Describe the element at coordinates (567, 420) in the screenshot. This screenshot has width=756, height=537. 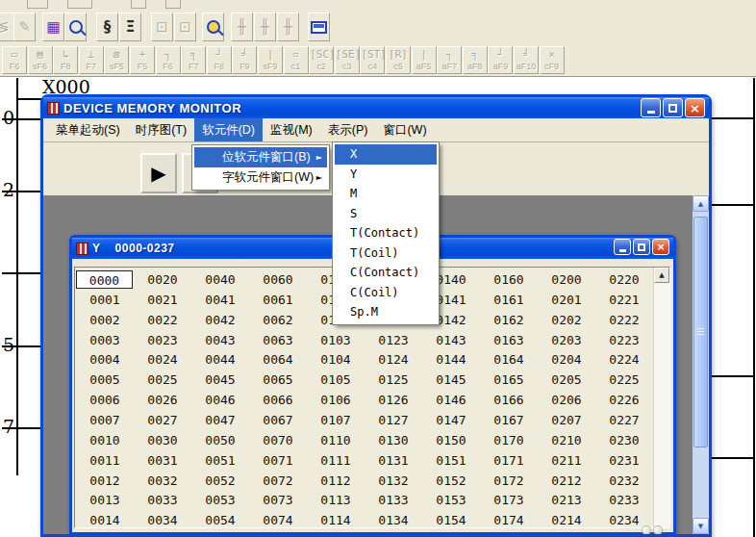
I see `grid-cell-0207: 0207` at that location.